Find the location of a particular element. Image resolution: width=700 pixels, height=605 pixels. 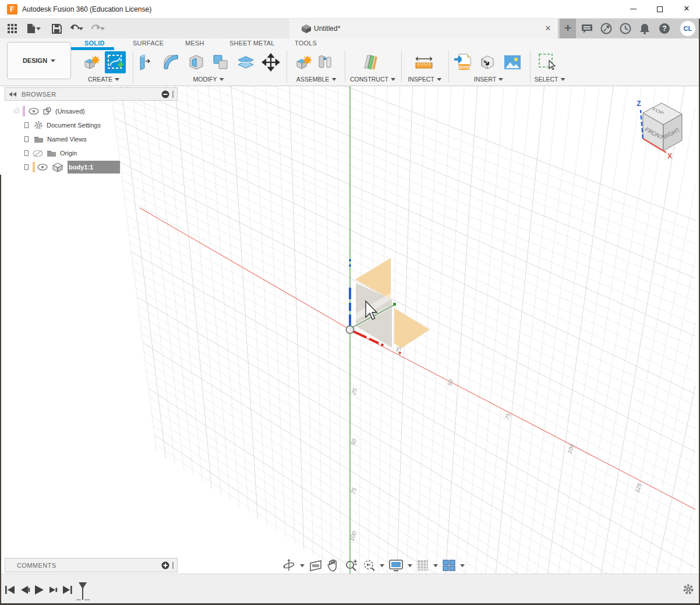

create-sketch-tool-icon is located at coordinates (115, 62).